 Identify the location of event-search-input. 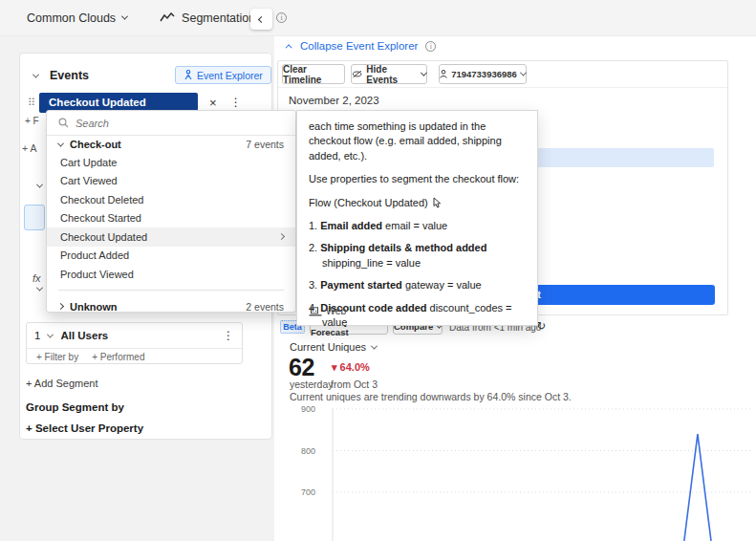
(171, 123).